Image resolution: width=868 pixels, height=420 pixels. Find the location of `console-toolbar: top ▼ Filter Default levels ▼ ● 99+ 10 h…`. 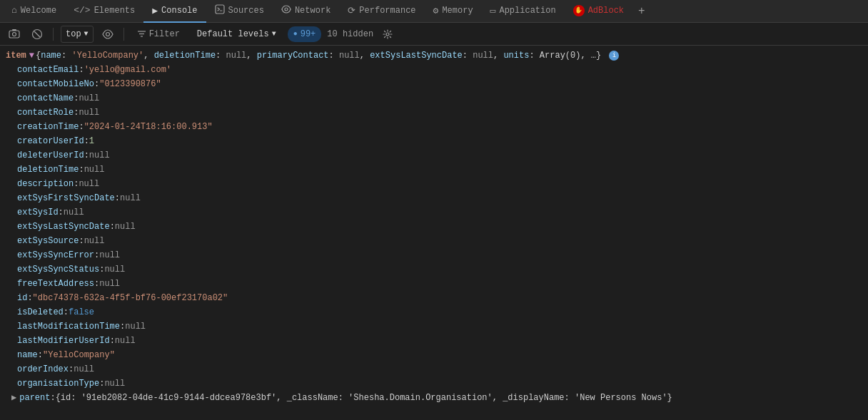

console-toolbar: top ▼ Filter Default levels ▼ ● 99+ 10 h… is located at coordinates (434, 34).